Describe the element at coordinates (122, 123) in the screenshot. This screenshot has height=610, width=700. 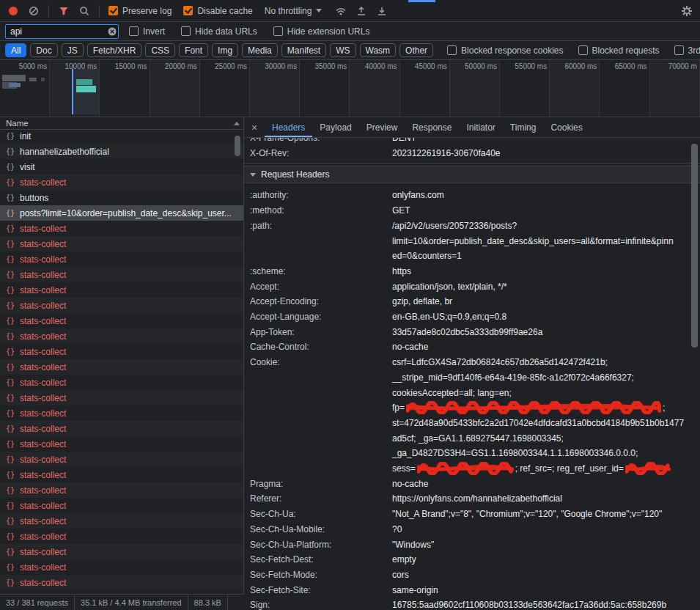
I see `name-column-header: Name` at that location.